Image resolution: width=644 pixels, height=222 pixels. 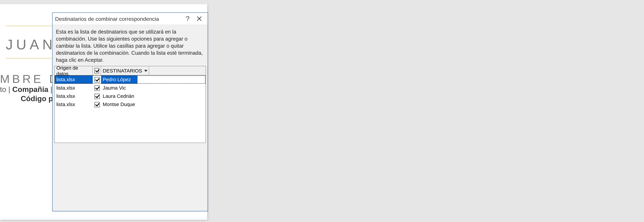 I want to click on dialog-titlebar: Destinatarios de combinar correspondenci…, so click(x=130, y=19).